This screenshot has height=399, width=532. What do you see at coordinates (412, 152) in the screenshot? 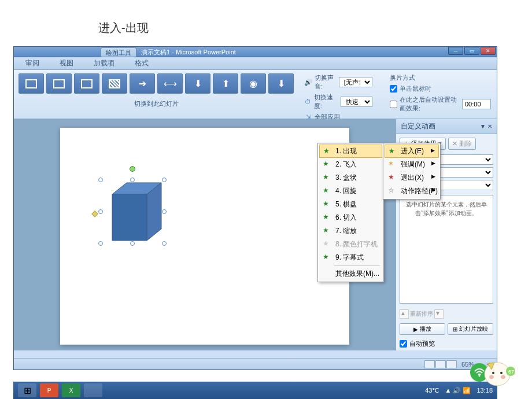
I see `category-entrance: ★ 进入(E) ▶` at bounding box center [412, 152].